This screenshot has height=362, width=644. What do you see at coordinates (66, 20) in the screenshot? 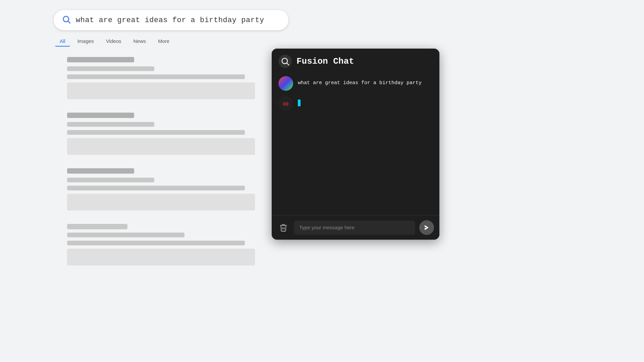
I see `search-icon` at bounding box center [66, 20].